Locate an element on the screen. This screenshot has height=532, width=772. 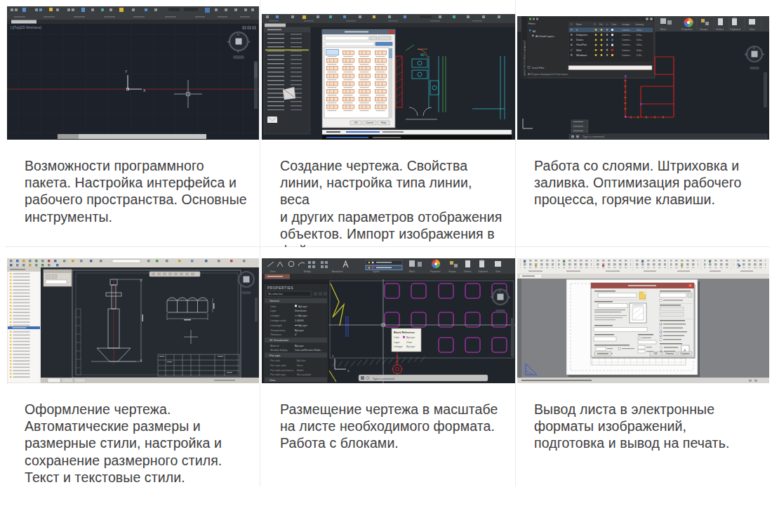
file-tab-strip is located at coordinates (133, 22).